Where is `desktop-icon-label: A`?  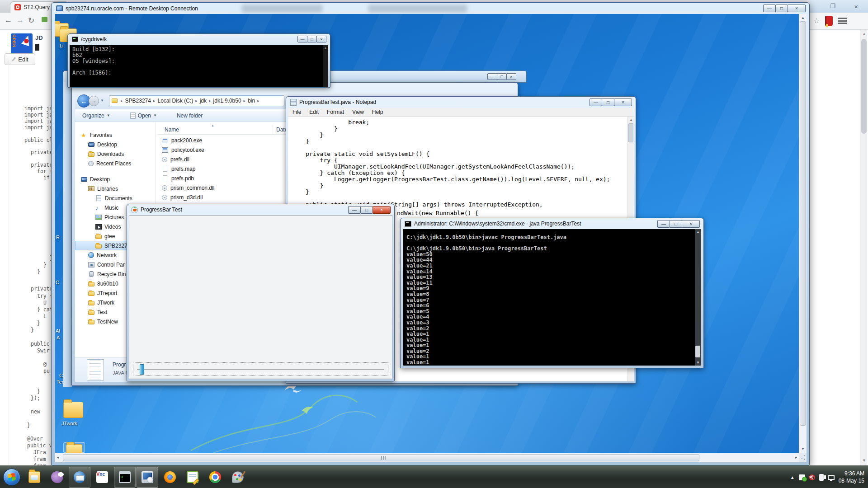
desktop-icon-label: A is located at coordinates (58, 338).